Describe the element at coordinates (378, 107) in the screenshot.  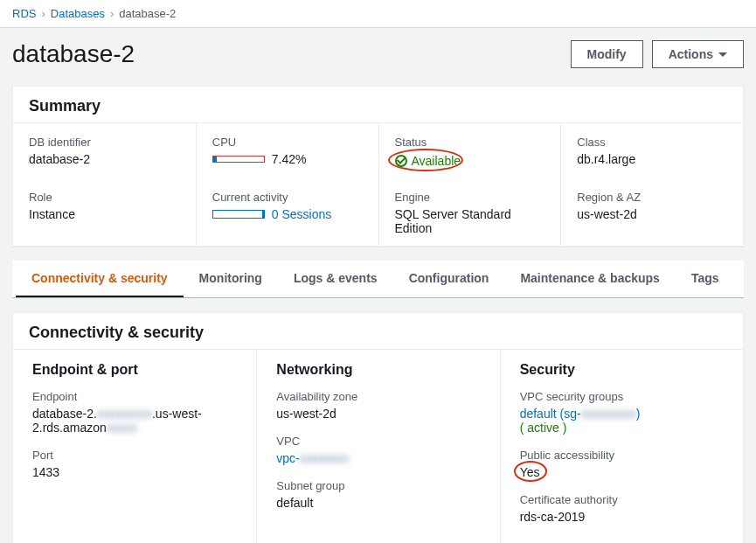
I see `summary-heading: Summary` at that location.